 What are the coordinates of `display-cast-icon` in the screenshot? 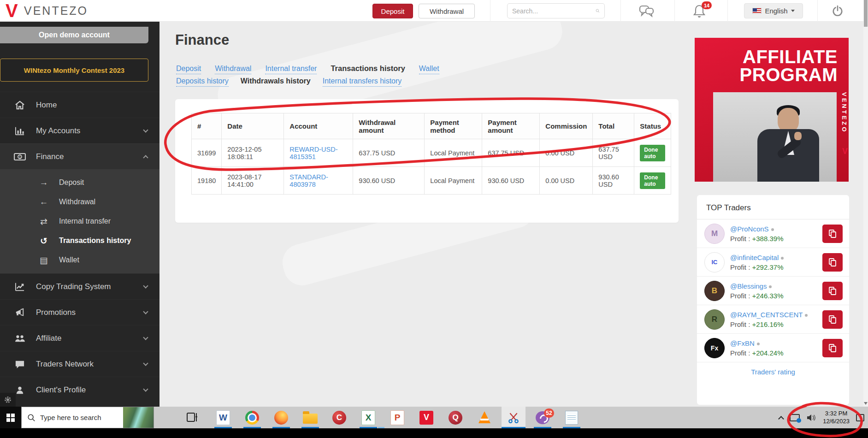 It's located at (795, 418).